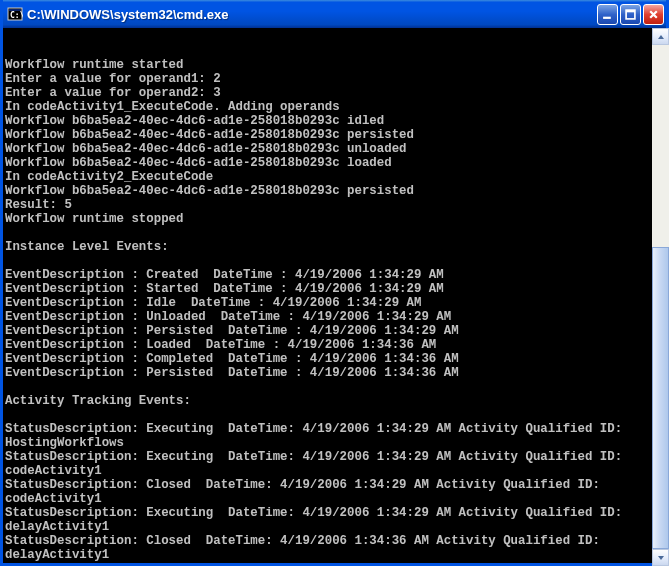 The image size is (669, 566). I want to click on minimize-button, so click(608, 14).